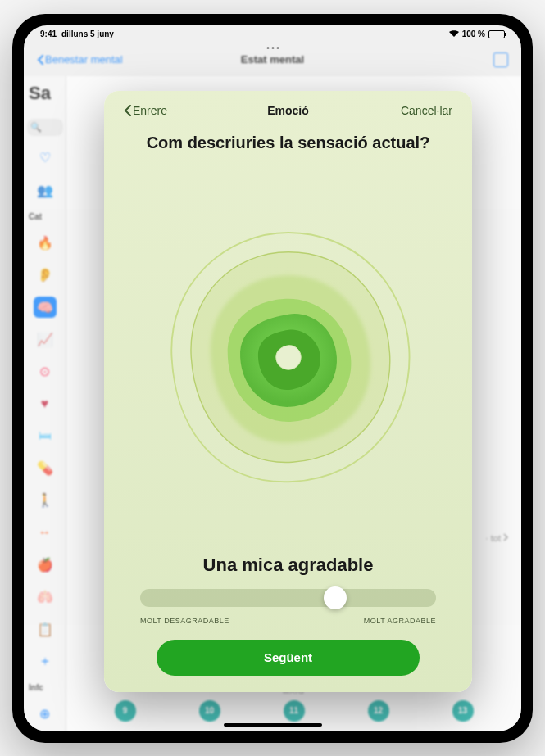 This screenshot has height=756, width=545. What do you see at coordinates (272, 59) in the screenshot?
I see `bg-title: Estat mental` at bounding box center [272, 59].